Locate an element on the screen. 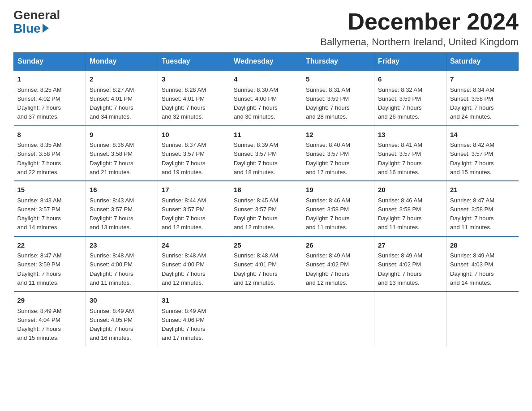 Image resolution: width=532 pixels, height=411 pixels. day-cell: 12 Sunrise: 8:40 AMSunset: 3:57 PMDaylig… is located at coordinates (339, 154).